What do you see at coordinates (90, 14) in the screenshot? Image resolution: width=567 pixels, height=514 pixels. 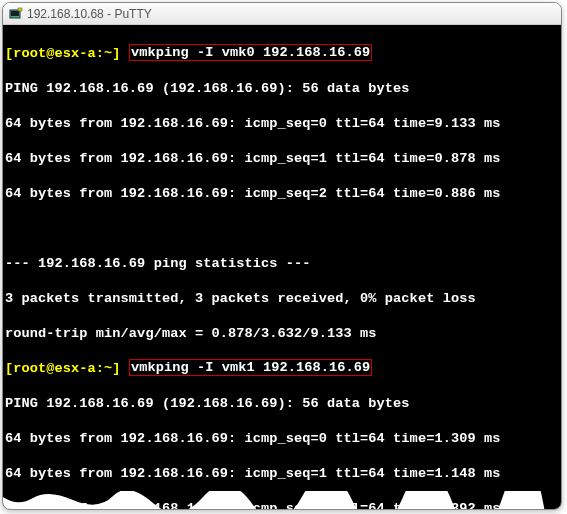 I see `titlebar-text: 192.168.10.68 - PuTTY` at bounding box center [90, 14].